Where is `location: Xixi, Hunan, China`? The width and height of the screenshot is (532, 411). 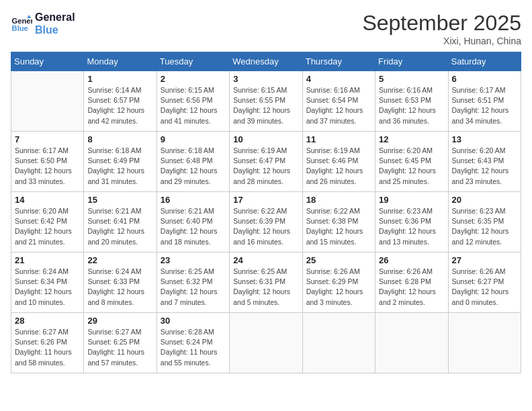 location: Xixi, Hunan, China is located at coordinates (442, 41).